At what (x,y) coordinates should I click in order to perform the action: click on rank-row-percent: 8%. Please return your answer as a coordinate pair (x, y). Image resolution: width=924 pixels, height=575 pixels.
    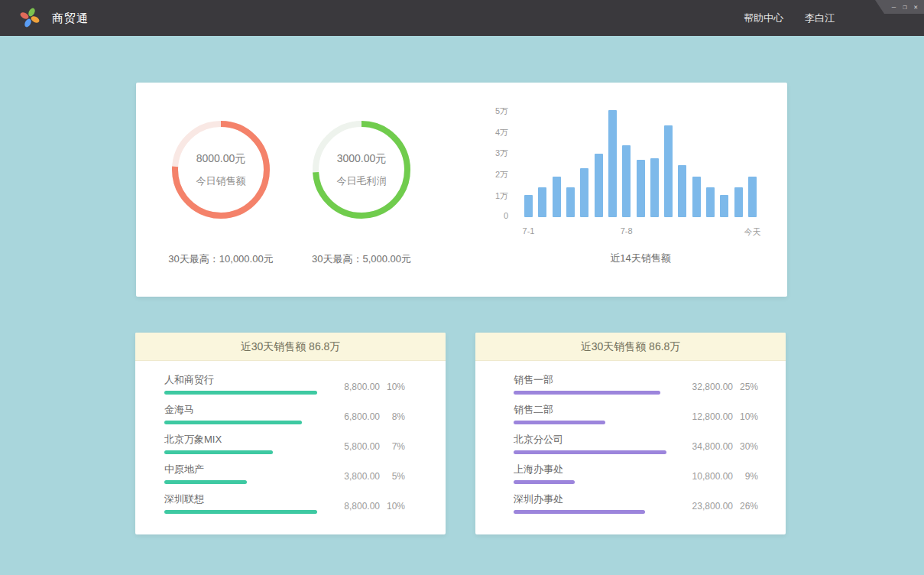
    Looking at the image, I should click on (393, 417).